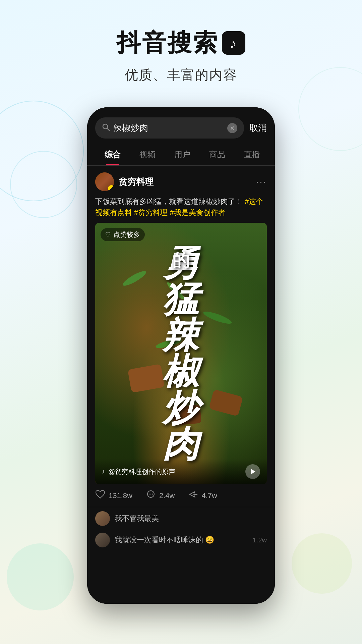 The height and width of the screenshot is (644, 362). Describe the element at coordinates (182, 155) in the screenshot. I see `tab-user: 用户` at that location.